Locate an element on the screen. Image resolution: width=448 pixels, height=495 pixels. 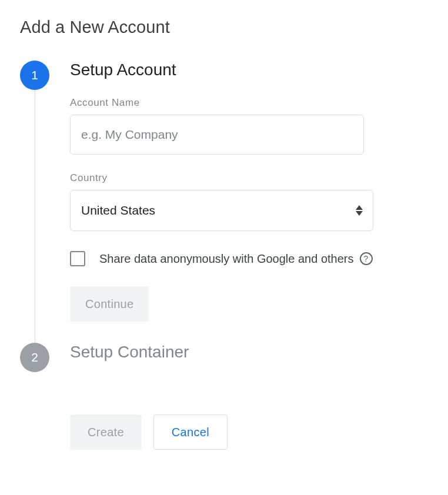
share-data-row: Share data anonymously with Google and o… is located at coordinates (249, 259).